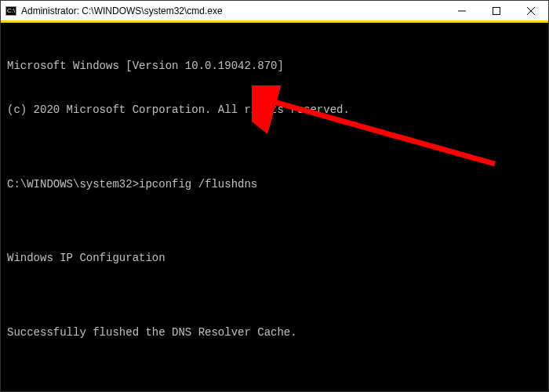 This screenshot has width=549, height=392. Describe the element at coordinates (462, 11) in the screenshot. I see `minimize-button` at that location.